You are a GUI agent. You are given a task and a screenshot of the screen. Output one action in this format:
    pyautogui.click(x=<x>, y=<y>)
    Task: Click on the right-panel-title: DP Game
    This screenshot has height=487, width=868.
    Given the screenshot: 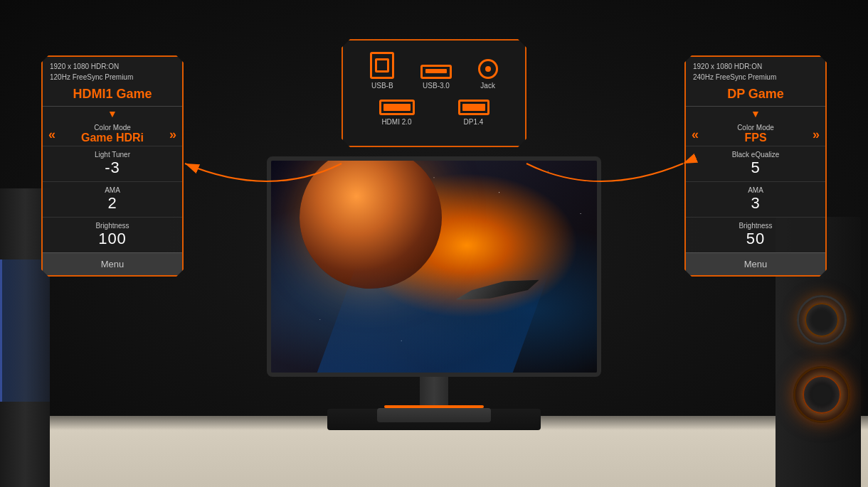 What is the action you would take?
    pyautogui.click(x=756, y=95)
    